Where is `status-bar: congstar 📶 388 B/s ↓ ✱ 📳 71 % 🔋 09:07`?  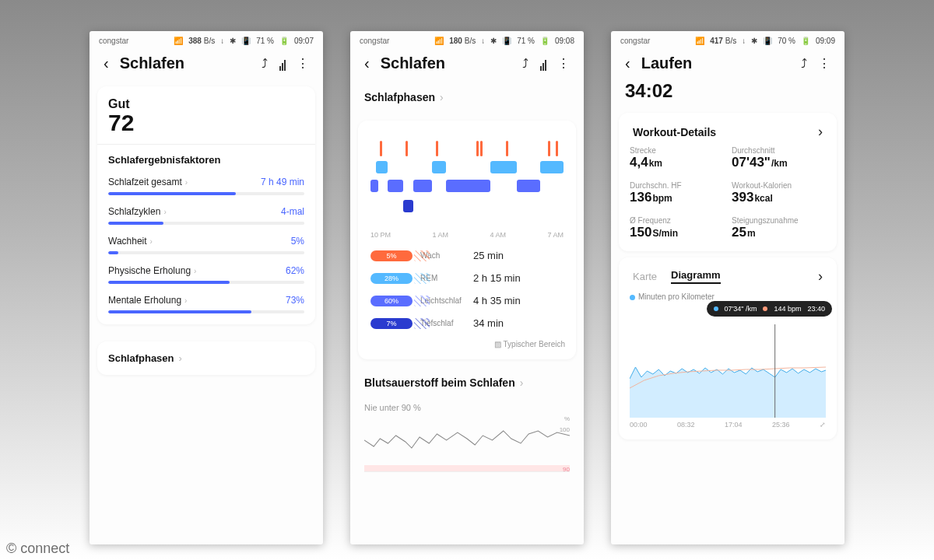
status-bar: congstar 📶 388 B/s ↓ ✱ 📳 71 % 🔋 09:07 is located at coordinates (206, 40).